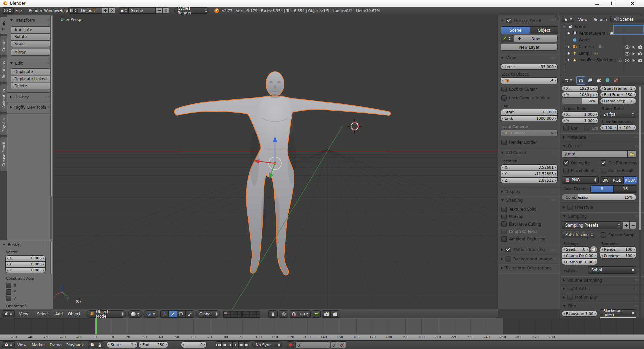  Describe the element at coordinates (594, 249) in the screenshot. I see `seed-animate-button` at that location.